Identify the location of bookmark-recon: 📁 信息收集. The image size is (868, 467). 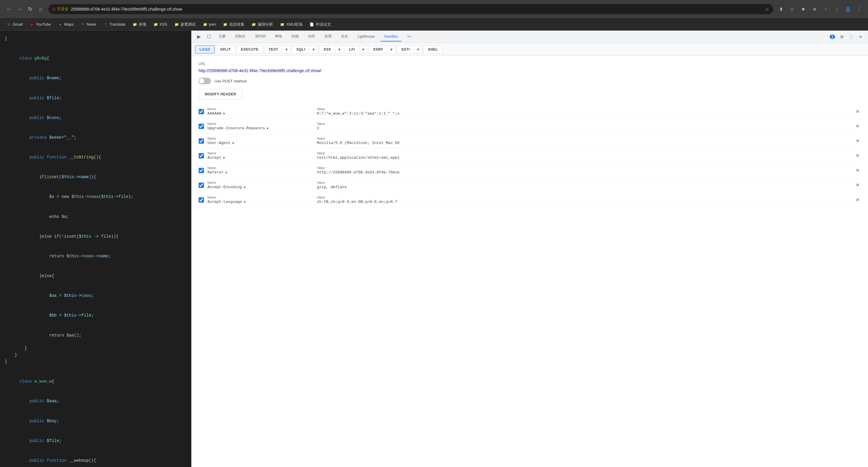
(234, 24).